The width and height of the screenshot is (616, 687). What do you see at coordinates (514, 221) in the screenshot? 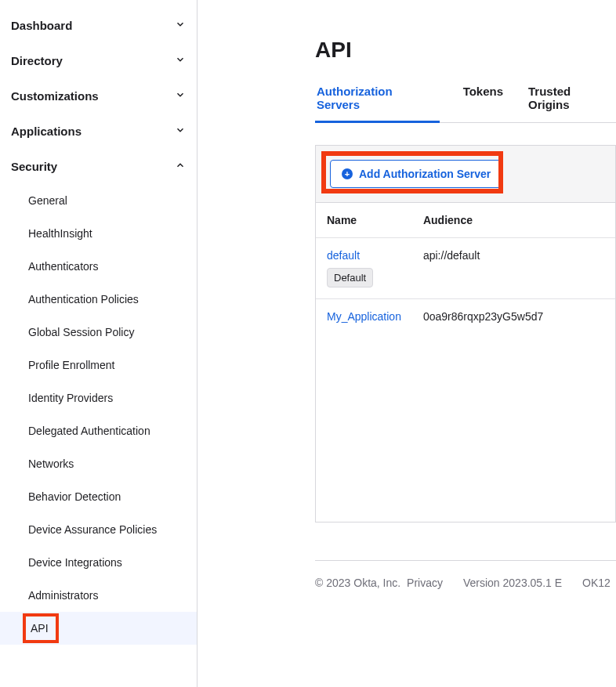
I see `col-audience: Audience` at bounding box center [514, 221].